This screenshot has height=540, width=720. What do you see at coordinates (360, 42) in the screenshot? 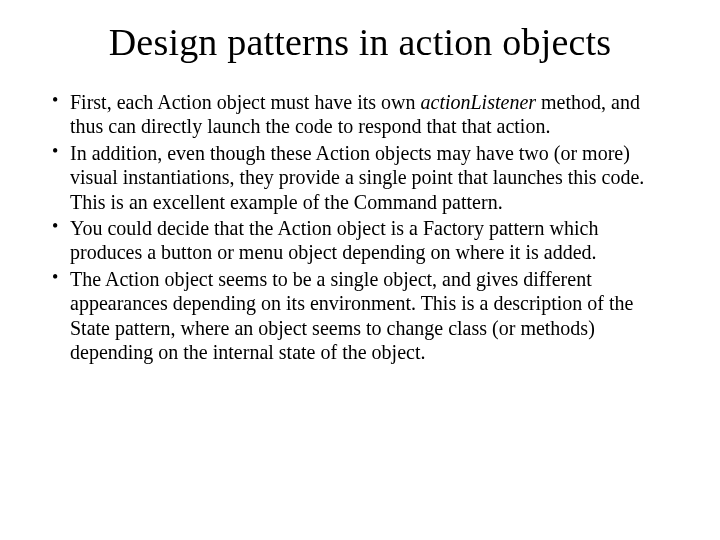
I see `slide-title: Design patterns in action objects` at bounding box center [360, 42].